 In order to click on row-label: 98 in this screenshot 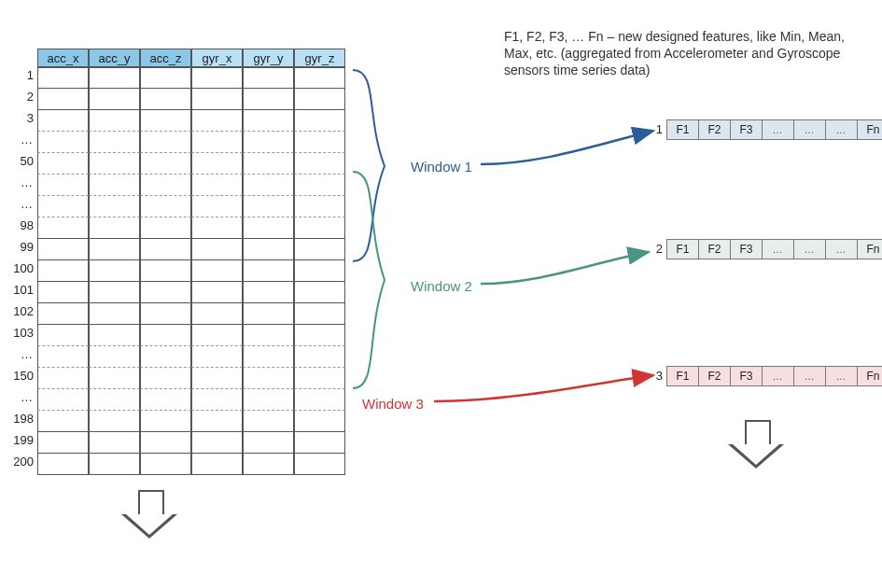, I will do `click(21, 228)`.